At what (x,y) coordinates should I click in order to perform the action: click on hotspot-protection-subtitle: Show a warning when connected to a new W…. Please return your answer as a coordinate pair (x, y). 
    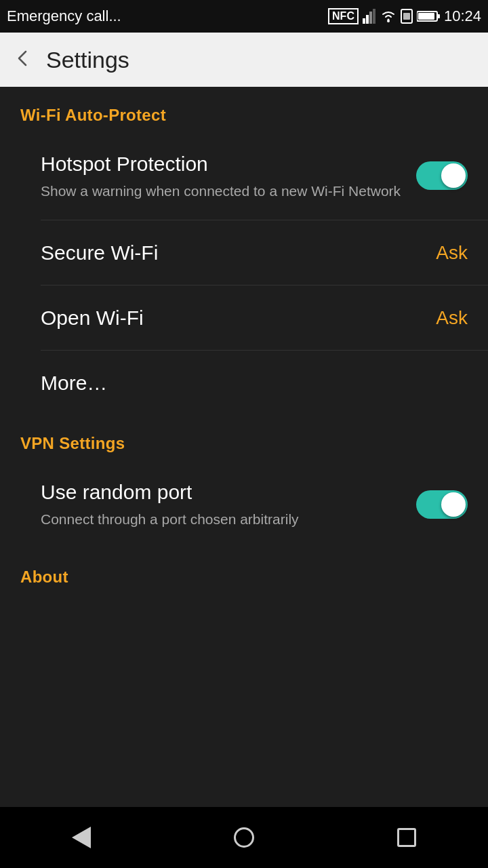
    Looking at the image, I should click on (222, 191).